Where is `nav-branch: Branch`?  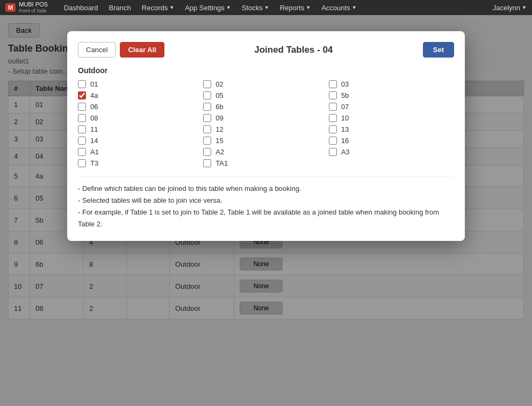
nav-branch: Branch is located at coordinates (120, 8).